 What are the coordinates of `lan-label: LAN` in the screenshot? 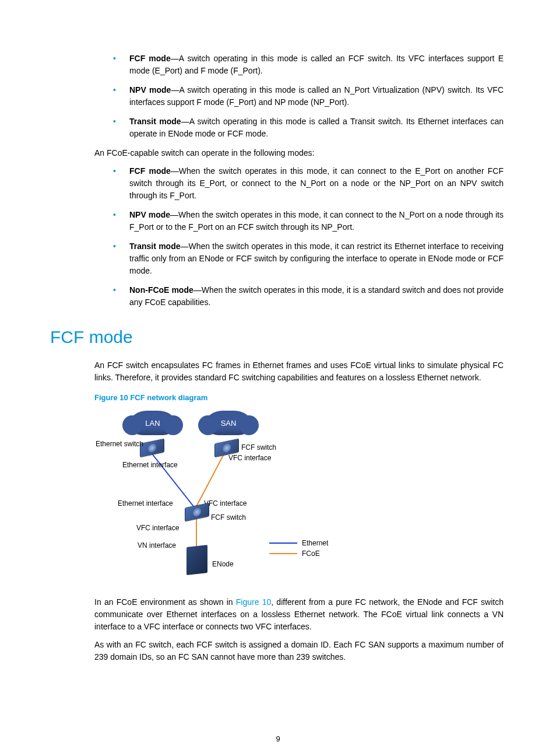 It's located at (153, 424).